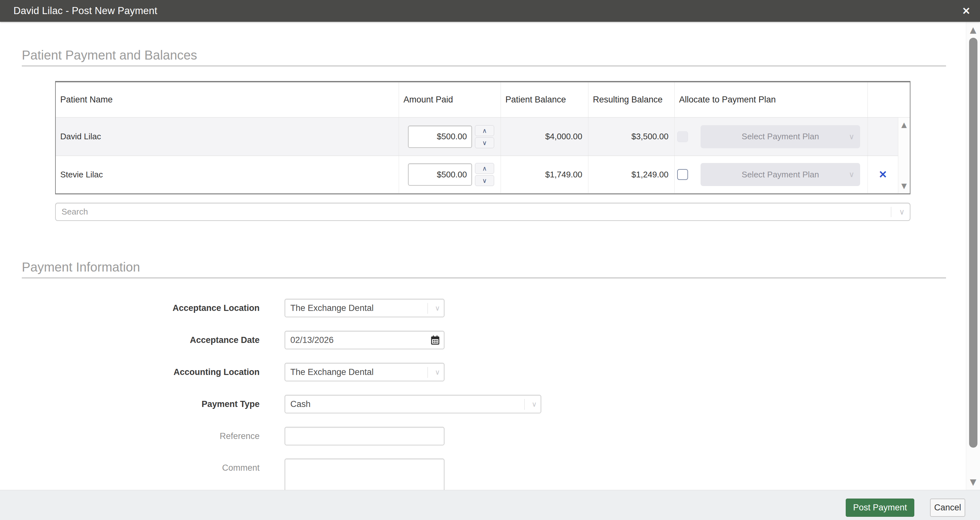 The width and height of the screenshot is (980, 520). I want to click on column-header-resulting-balance: Resulting Balance, so click(631, 100).